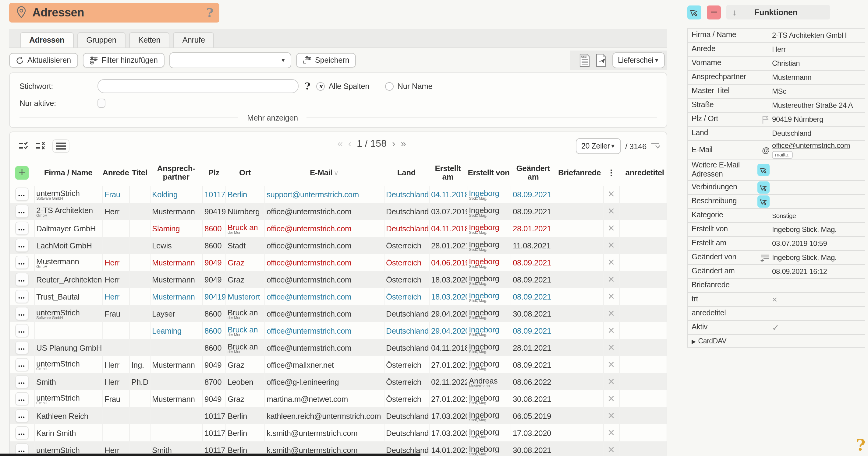  I want to click on field-anrede: AnredeHerr, so click(777, 50).